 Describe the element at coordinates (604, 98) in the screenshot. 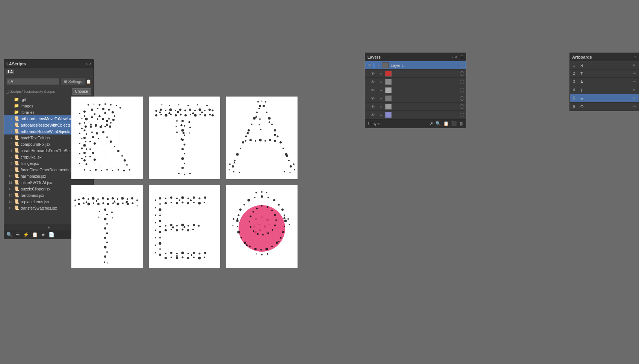

I see `artboard-item: 5 E ✏` at that location.